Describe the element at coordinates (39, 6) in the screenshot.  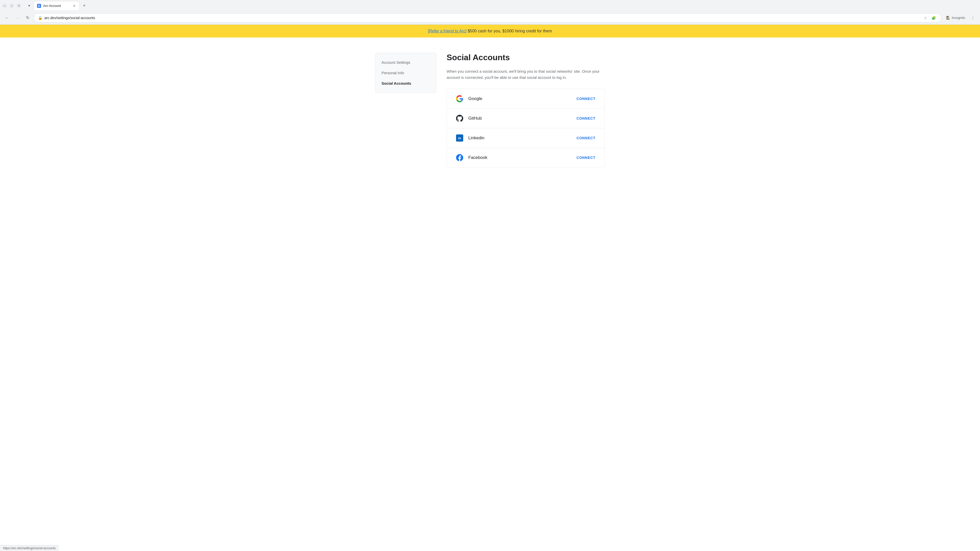
I see `tab-favicon-icon: A` at that location.